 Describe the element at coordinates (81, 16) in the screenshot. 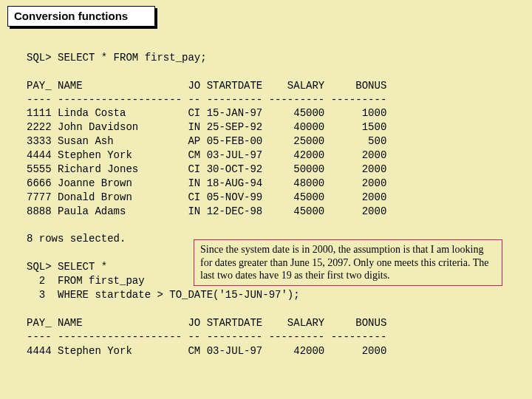

I see `slide-title: Conversion functions` at that location.